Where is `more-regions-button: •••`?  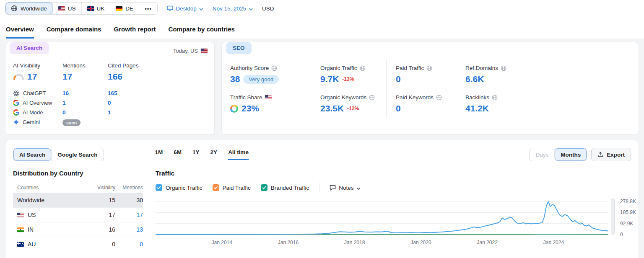 more-regions-button: ••• is located at coordinates (148, 8).